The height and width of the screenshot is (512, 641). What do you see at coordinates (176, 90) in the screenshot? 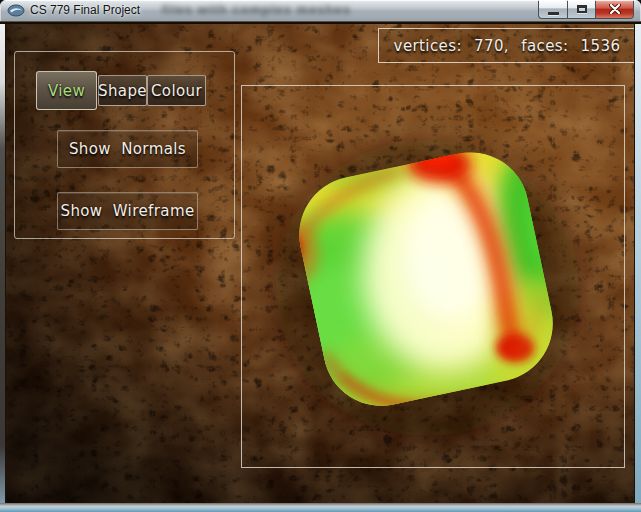
I see `tab-colour: Colour` at bounding box center [176, 90].